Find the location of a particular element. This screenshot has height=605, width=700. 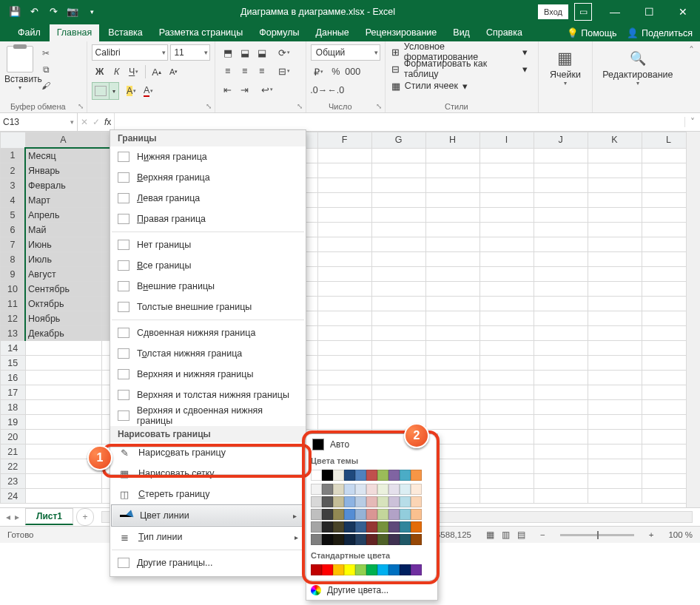

cell-H19 is located at coordinates (453, 422).